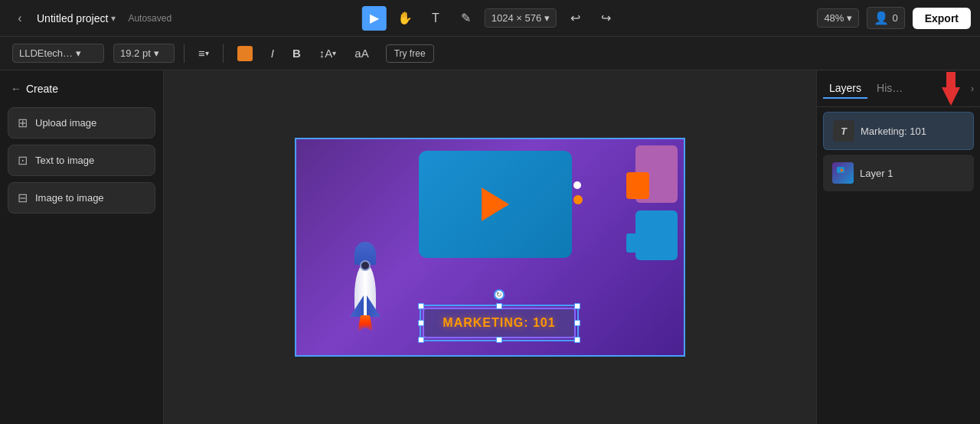 The height and width of the screenshot is (424, 980). What do you see at coordinates (490, 54) in the screenshot?
I see `secondary-toolbar: LLDEtech… ▾ 19.2 pt ▾ ≡ ▾ I B ↕A ▾ aA Tr…` at bounding box center [490, 54].